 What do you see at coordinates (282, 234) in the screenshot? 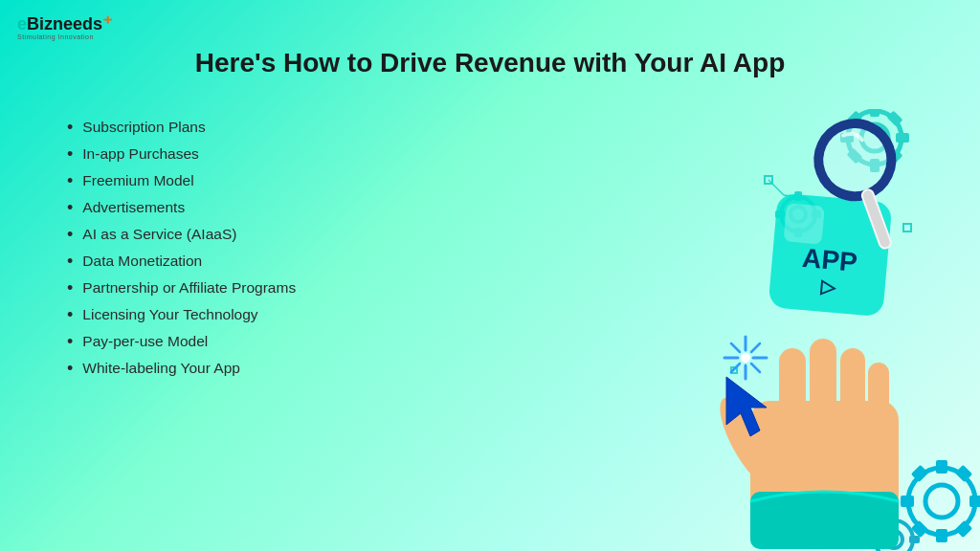
I see `list-item: AI as a Service (AIaaS)` at bounding box center [282, 234].